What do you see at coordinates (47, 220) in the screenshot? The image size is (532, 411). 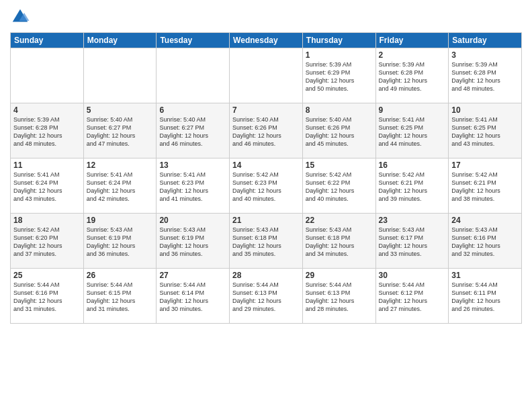 I see `day-number: 18` at bounding box center [47, 220].